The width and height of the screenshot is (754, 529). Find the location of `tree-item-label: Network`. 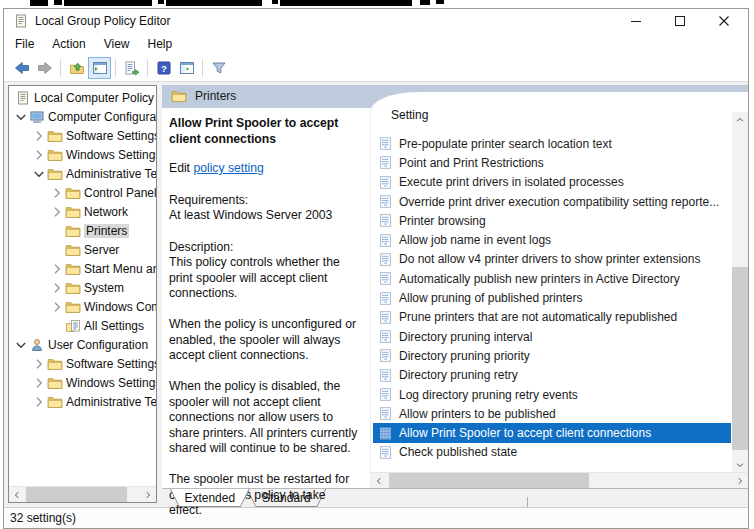

tree-item-label: Network is located at coordinates (106, 212).